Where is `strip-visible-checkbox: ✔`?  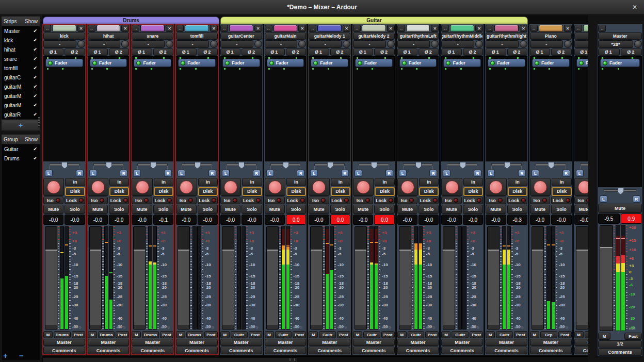 strip-visible-checkbox: ✔ is located at coordinates (35, 50).